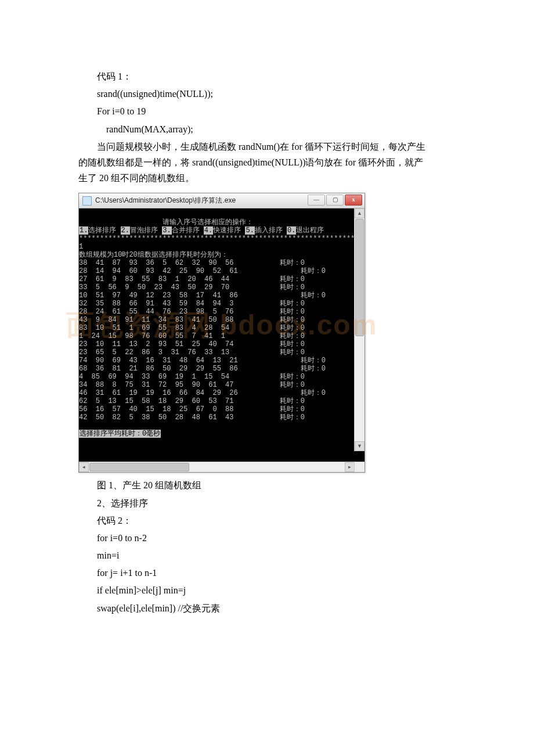 Image resolution: width=534 pixels, height=756 pixels. What do you see at coordinates (359, 467) in the screenshot?
I see `scroll-corner` at bounding box center [359, 467].